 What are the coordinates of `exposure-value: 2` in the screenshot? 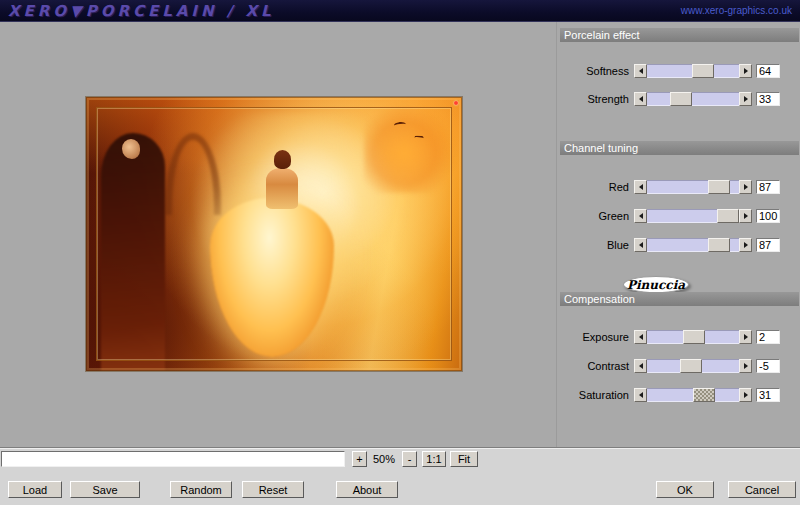 It's located at (768, 337).